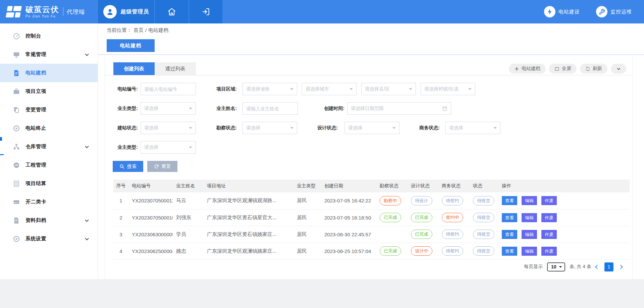 The image size is (644, 308). What do you see at coordinates (158, 30) in the screenshot?
I see `breadcrumb-current: 电站建档` at bounding box center [158, 30].